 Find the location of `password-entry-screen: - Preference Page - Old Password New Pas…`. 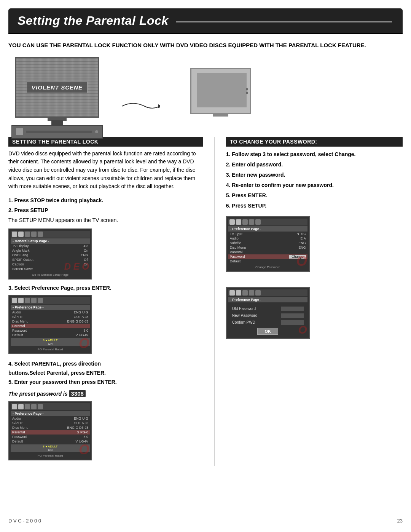

password-entry-screen: - Preference Page - Old Password New Pas… is located at coordinates (268, 313).